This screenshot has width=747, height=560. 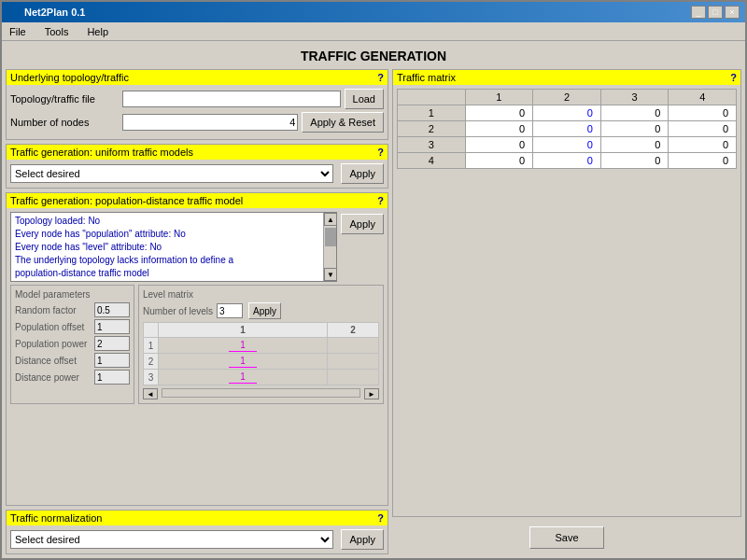 I want to click on pop-dist-line-1: Topology loaded: No, so click(x=167, y=221).